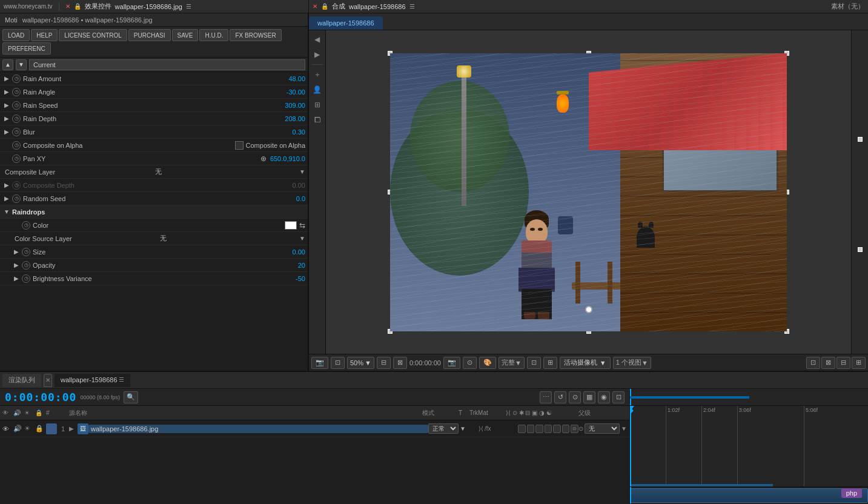 The image size is (868, 504). What do you see at coordinates (26, 225) in the screenshot?
I see `color-clock: ◷` at bounding box center [26, 225].